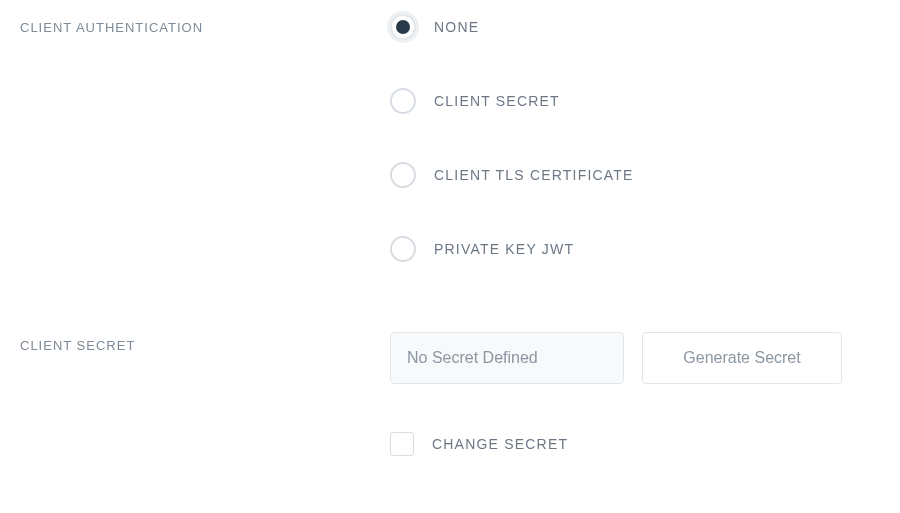 Image resolution: width=900 pixels, height=513 pixels. I want to click on client-secret-input, so click(507, 358).